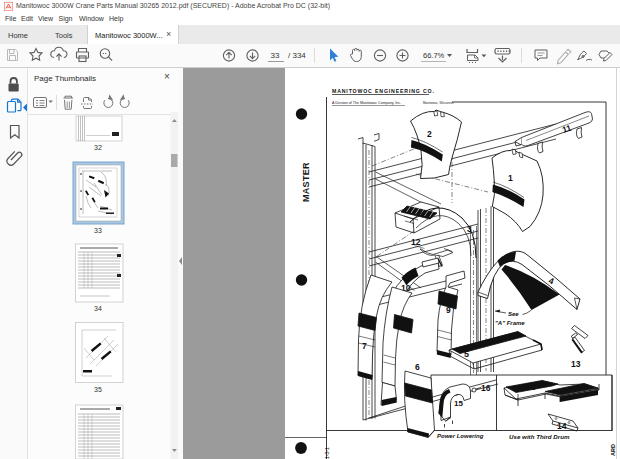 The width and height of the screenshot is (620, 459). I want to click on svg-text: 32, so click(98, 148).